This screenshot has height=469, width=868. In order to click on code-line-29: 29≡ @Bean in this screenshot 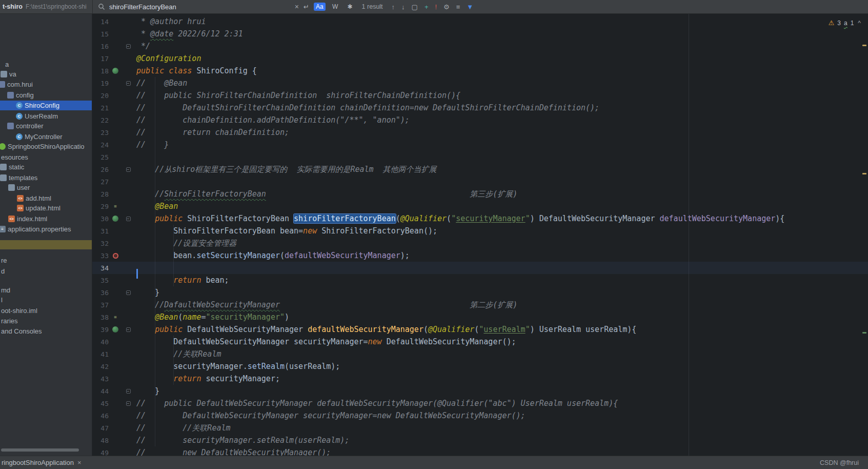, I will do `click(480, 206)`.